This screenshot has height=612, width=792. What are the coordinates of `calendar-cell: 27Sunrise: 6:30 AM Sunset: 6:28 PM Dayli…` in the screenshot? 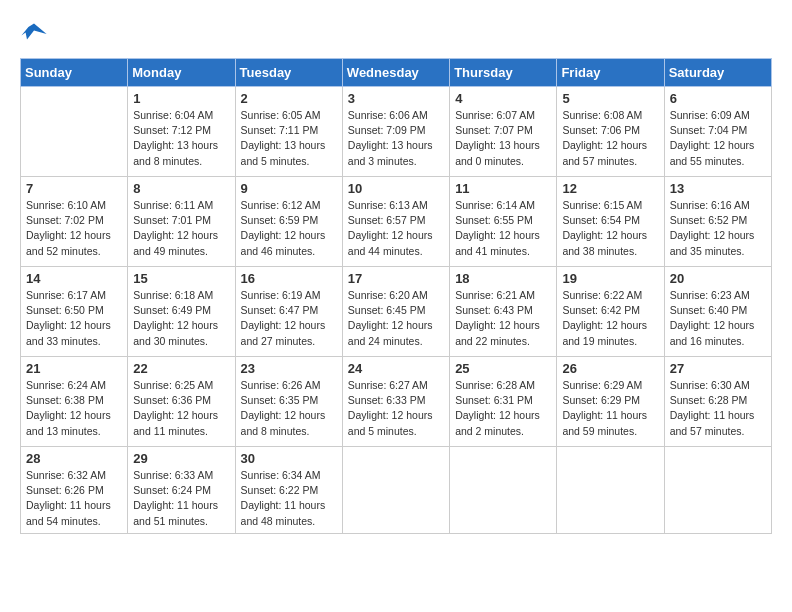 It's located at (718, 402).